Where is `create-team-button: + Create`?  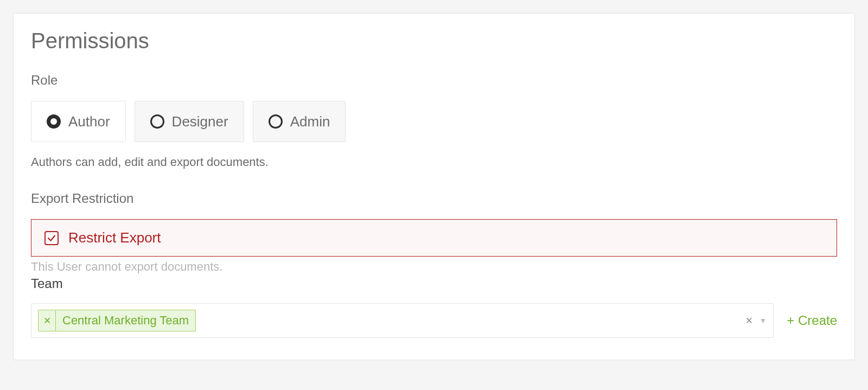 create-team-button: + Create is located at coordinates (812, 321).